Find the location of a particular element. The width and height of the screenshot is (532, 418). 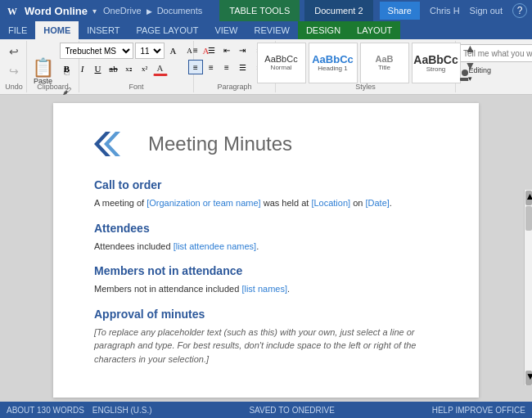

document-tab: Document 2 is located at coordinates (339, 11).